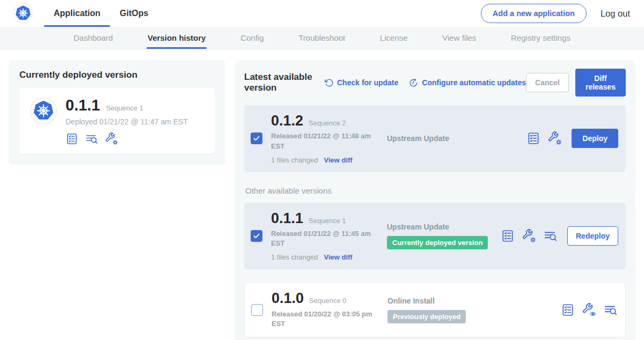  I want to click on check-for-update-label: Check for update, so click(368, 83).